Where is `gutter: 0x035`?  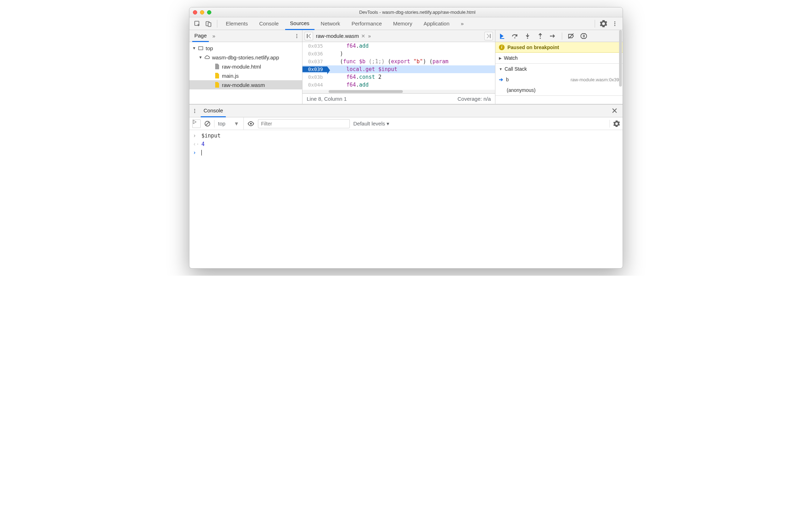
gutter: 0x035 is located at coordinates (315, 46).